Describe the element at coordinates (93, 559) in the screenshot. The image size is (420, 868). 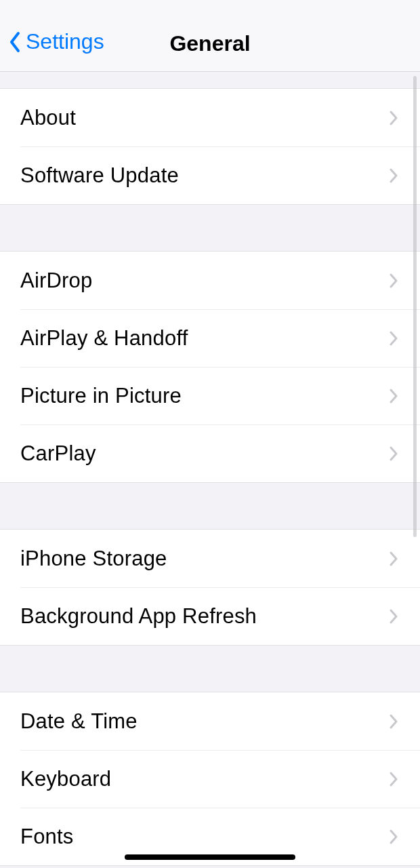
I see `row-label: iPhone Storage` at that location.